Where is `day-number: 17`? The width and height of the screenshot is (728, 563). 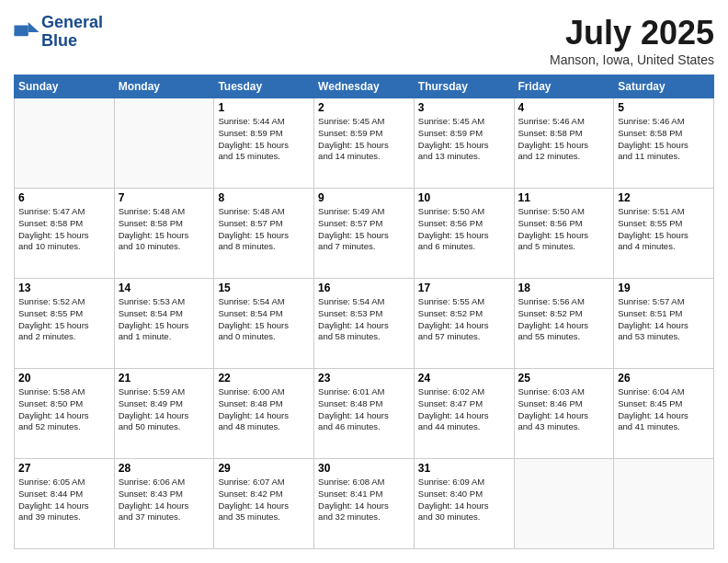
day-number: 17 is located at coordinates (464, 288).